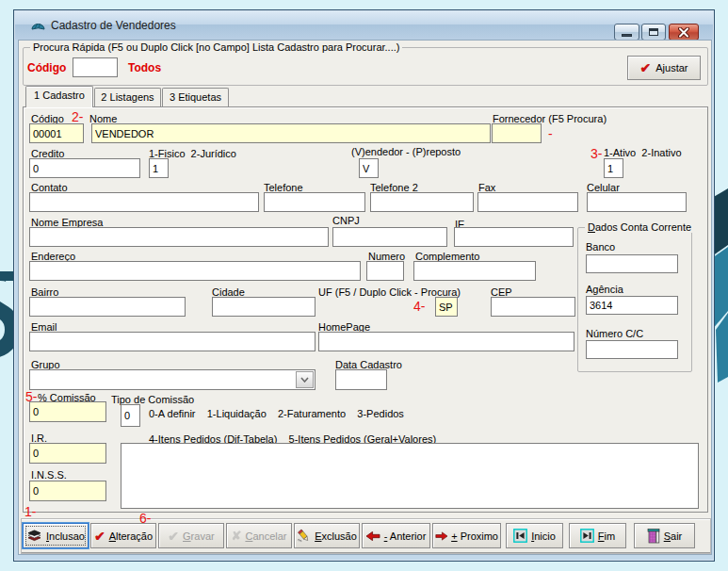 This screenshot has width=728, height=571. I want to click on minimize-icon, so click(627, 36).